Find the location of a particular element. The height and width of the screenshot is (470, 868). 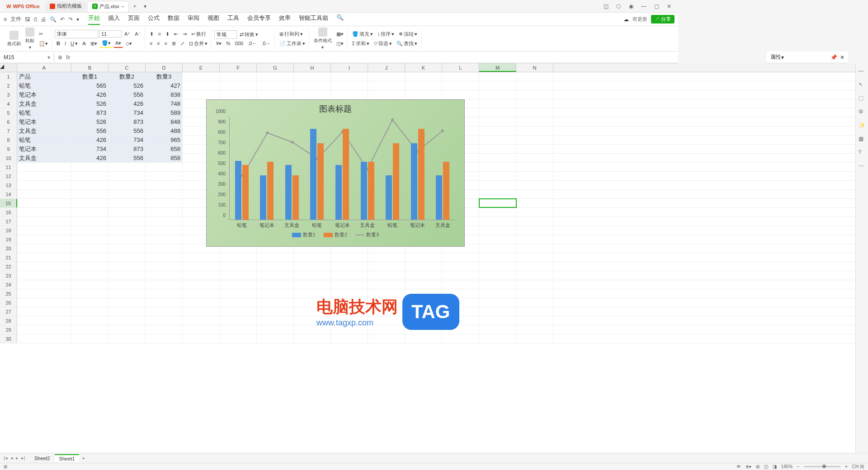

row-header: 28 is located at coordinates (9, 321).